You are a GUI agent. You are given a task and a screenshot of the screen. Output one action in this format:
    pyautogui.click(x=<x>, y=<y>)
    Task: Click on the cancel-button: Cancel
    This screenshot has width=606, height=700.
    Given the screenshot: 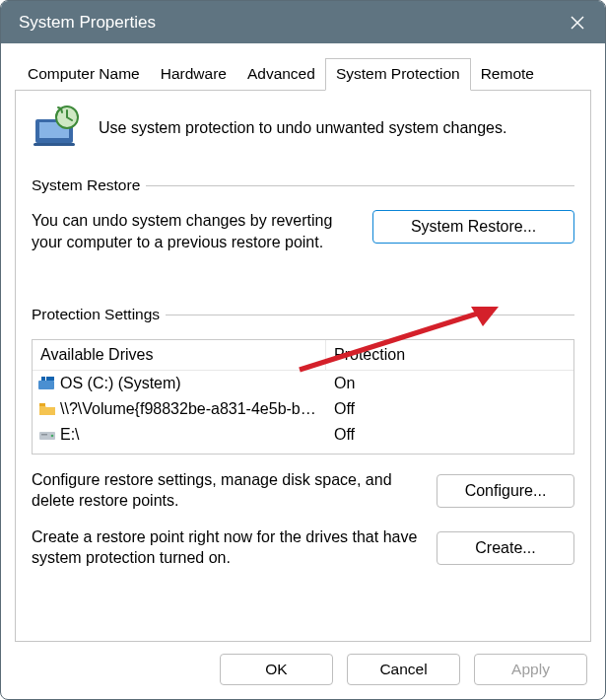 What is the action you would take?
    pyautogui.click(x=404, y=669)
    